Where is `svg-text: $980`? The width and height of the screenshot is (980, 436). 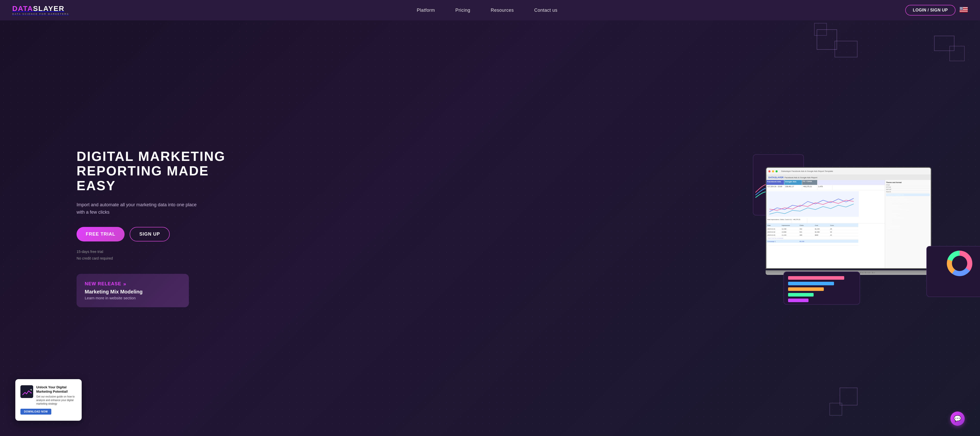 svg-text: $980 is located at coordinates (816, 235).